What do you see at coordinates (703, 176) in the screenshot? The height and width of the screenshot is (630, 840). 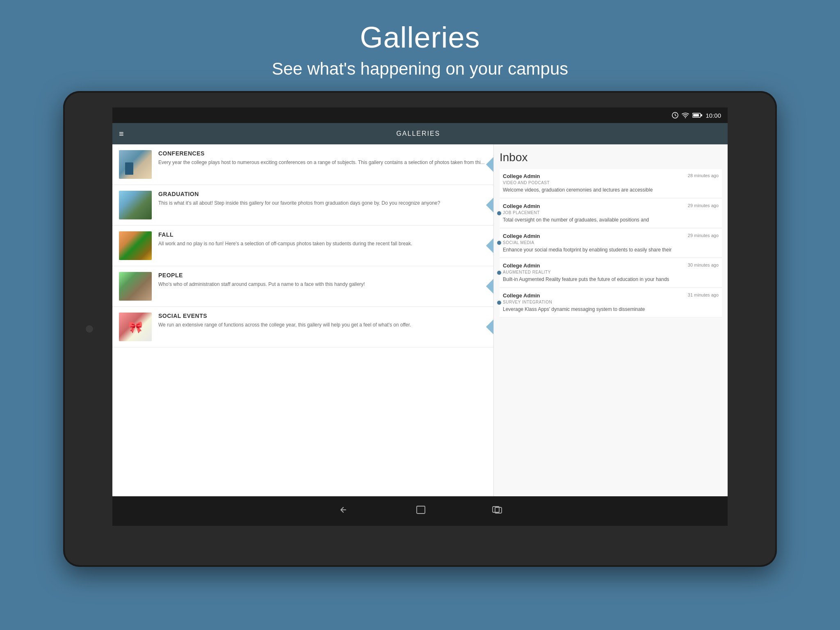 I see `inbox-time: 28 minutes ago` at bounding box center [703, 176].